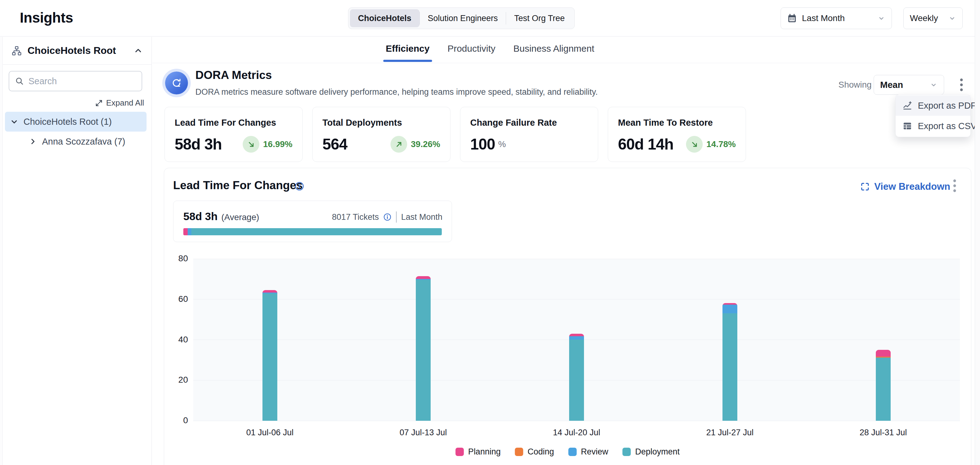 This screenshot has height=465, width=980. I want to click on calendar-icon, so click(792, 18).